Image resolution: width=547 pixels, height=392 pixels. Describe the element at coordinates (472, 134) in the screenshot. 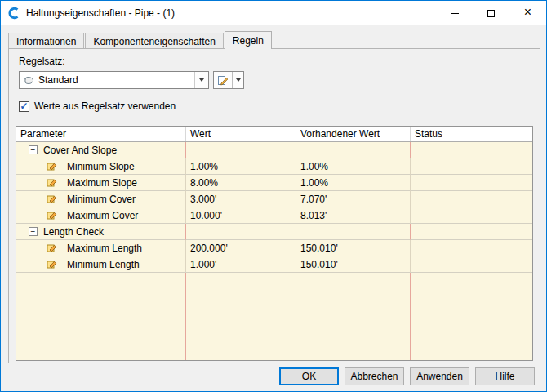

I see `column-header-status: Status` at that location.